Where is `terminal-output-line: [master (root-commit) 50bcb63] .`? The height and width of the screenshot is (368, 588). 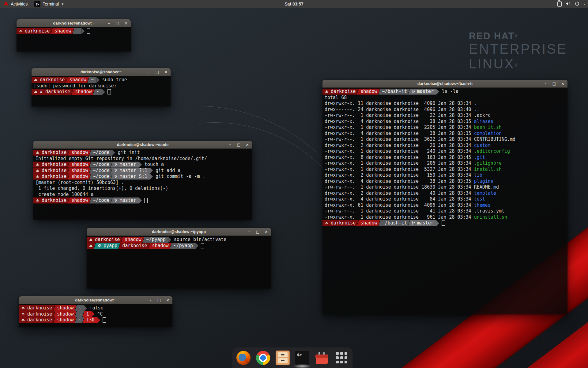
terminal-output-line: [master (root-commit) 50bcb63] . is located at coordinates (143, 183).